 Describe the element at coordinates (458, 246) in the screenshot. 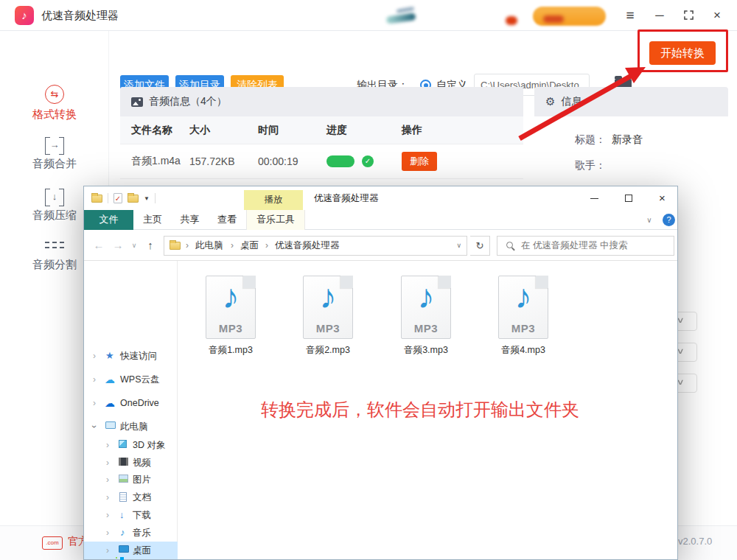

I see `address-dropdown-icon: ∨` at that location.